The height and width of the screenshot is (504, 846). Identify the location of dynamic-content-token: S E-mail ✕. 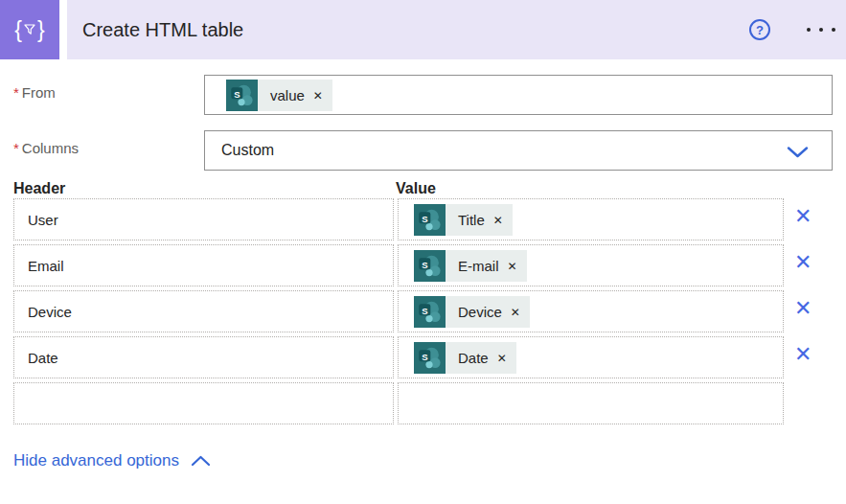
(470, 266).